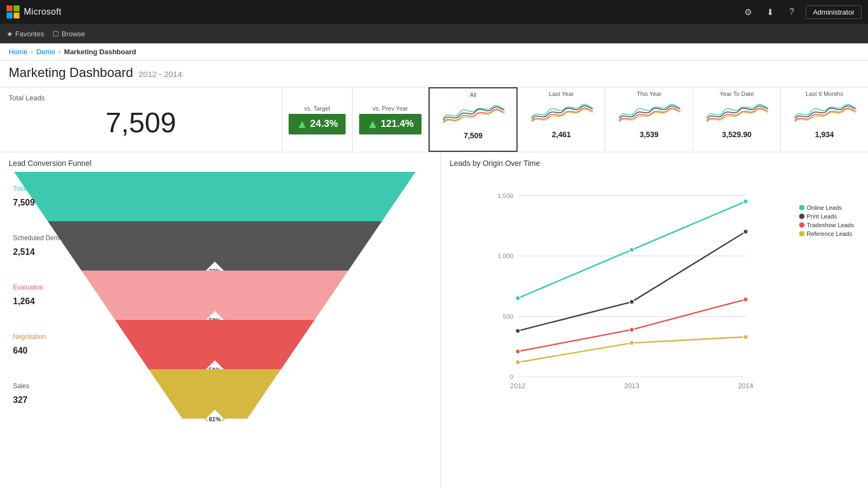 The width and height of the screenshot is (868, 488). Describe the element at coordinates (10, 34) in the screenshot. I see `star-icon: ★` at that location.